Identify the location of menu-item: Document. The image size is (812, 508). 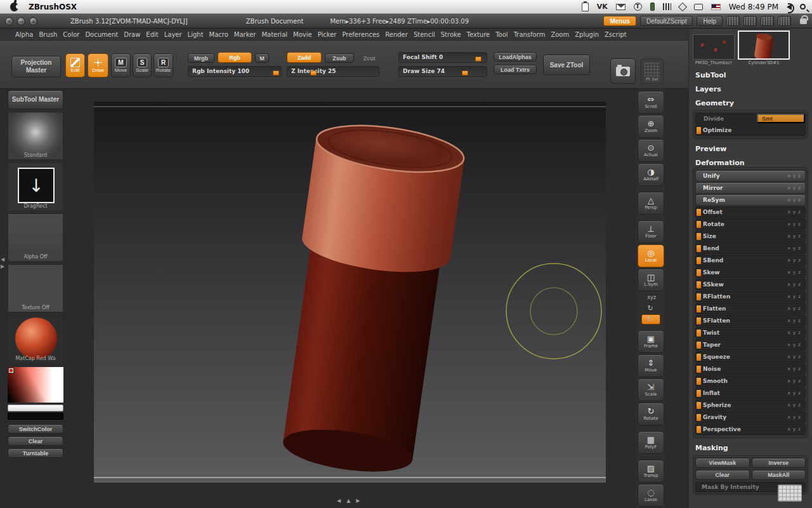
(102, 34).